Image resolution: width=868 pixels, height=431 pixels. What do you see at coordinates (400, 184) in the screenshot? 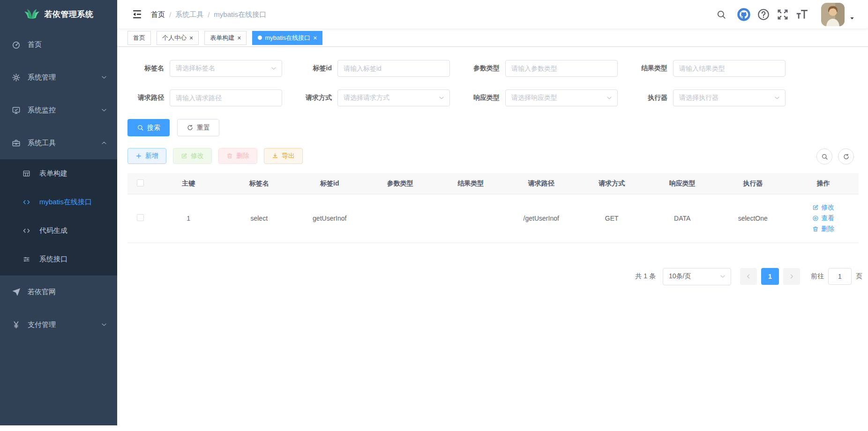
I see `col-header-param-type: 参数类型` at bounding box center [400, 184].